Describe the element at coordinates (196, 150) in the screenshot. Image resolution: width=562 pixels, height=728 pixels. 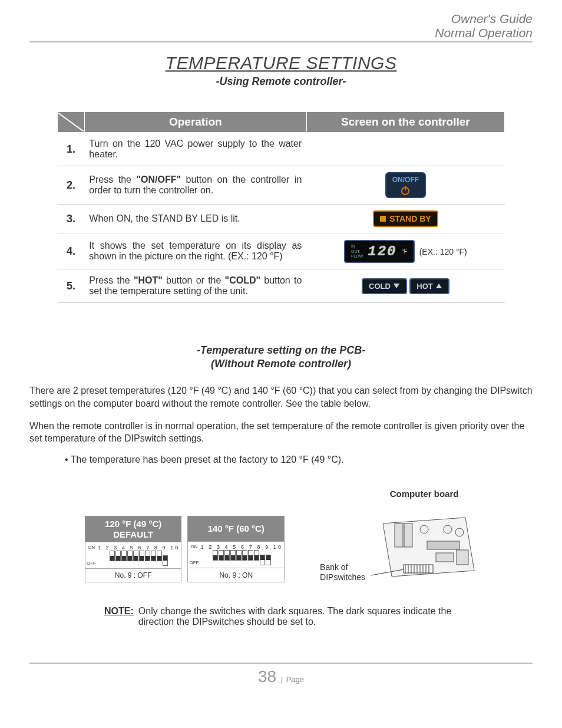
I see `step-operation: Turn on the 120 VAC power supply to the …` at that location.